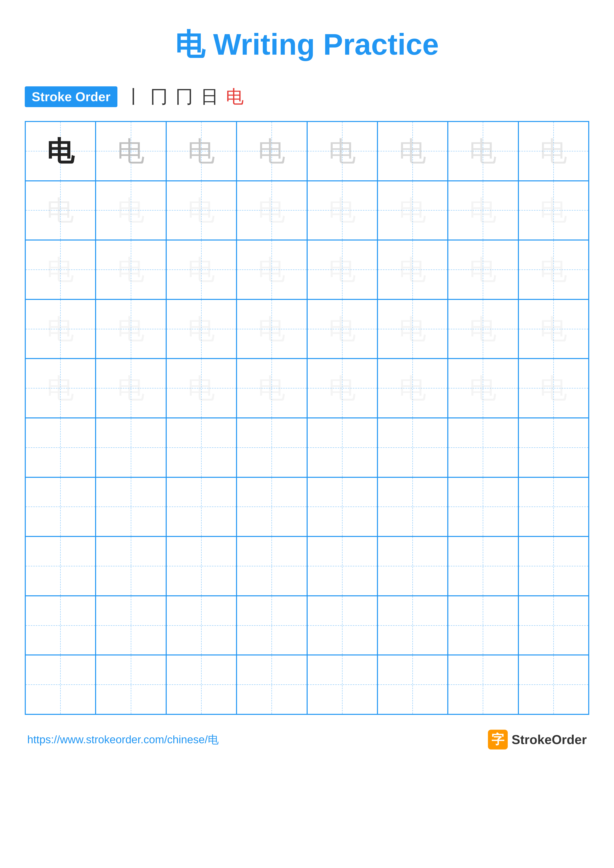  I want to click on footer-url: https://www.strokeorder.com/chinese/电, so click(123, 739).